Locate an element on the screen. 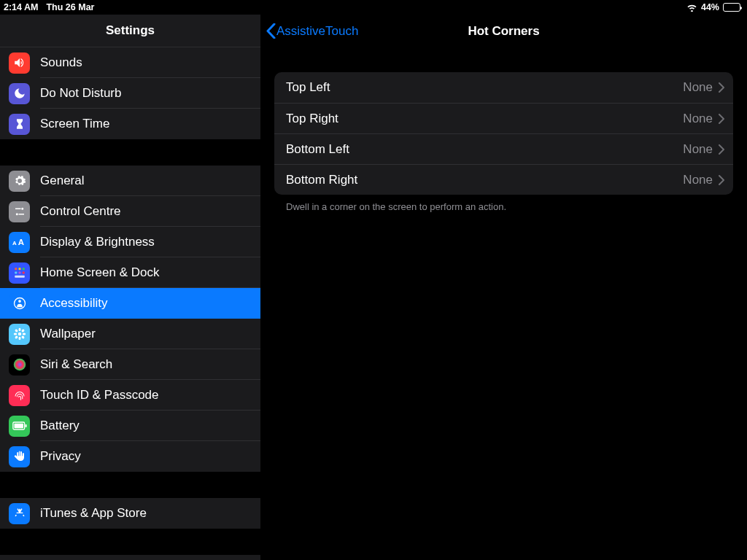  sidebar-item-wallpaper: Wallpaper is located at coordinates (130, 334).